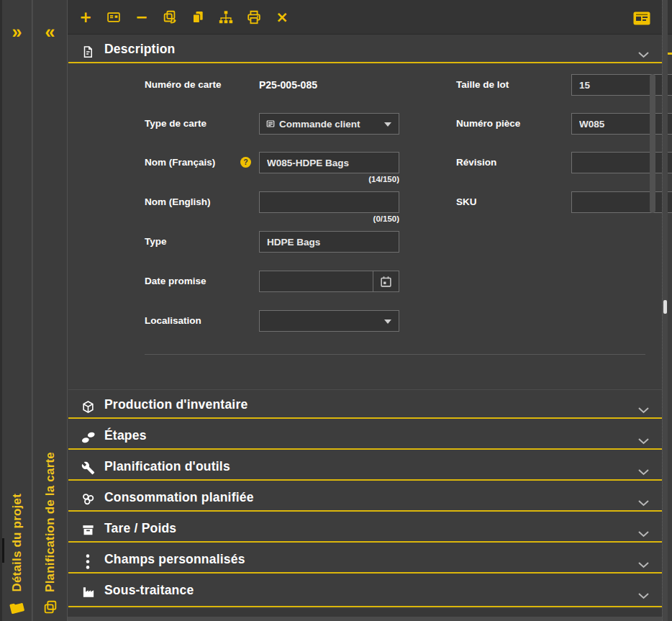 The width and height of the screenshot is (672, 621). I want to click on section-title: Production d'inventaire, so click(176, 404).